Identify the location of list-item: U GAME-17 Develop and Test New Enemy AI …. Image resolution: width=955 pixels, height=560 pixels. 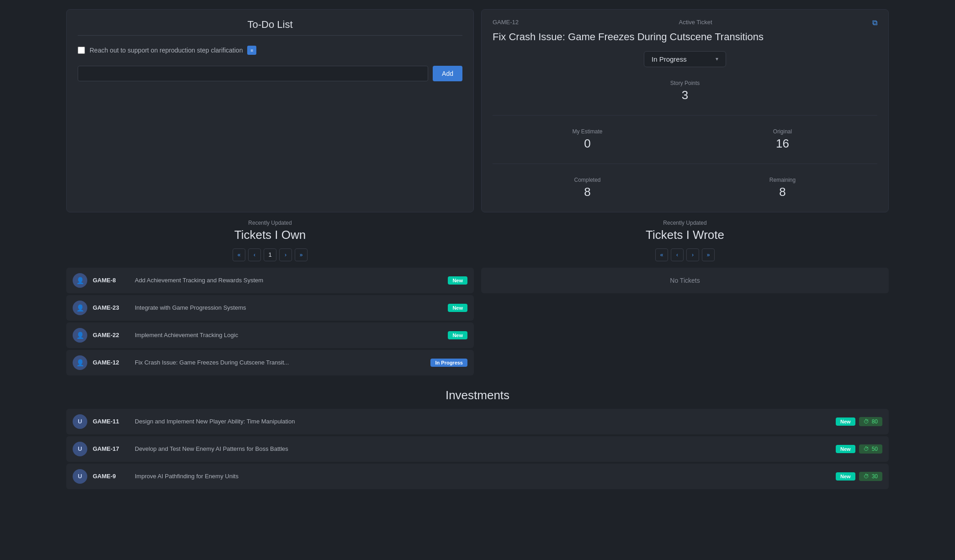
(478, 449).